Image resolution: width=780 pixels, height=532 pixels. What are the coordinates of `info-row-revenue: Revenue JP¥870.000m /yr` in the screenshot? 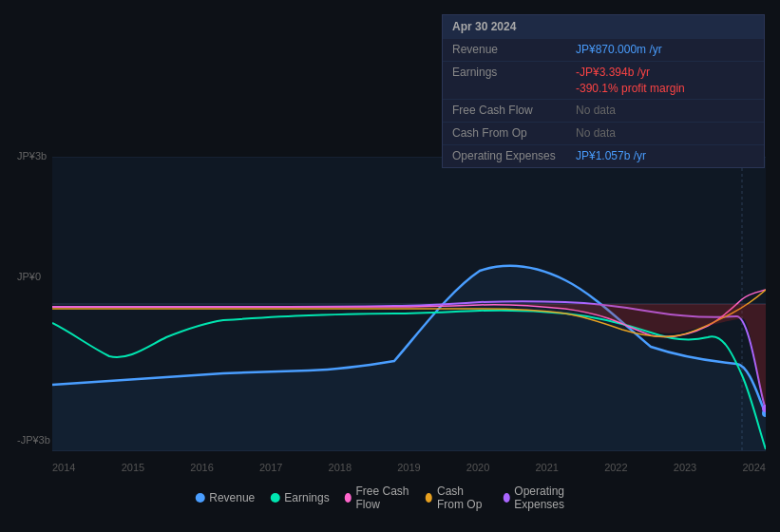 It's located at (603, 49).